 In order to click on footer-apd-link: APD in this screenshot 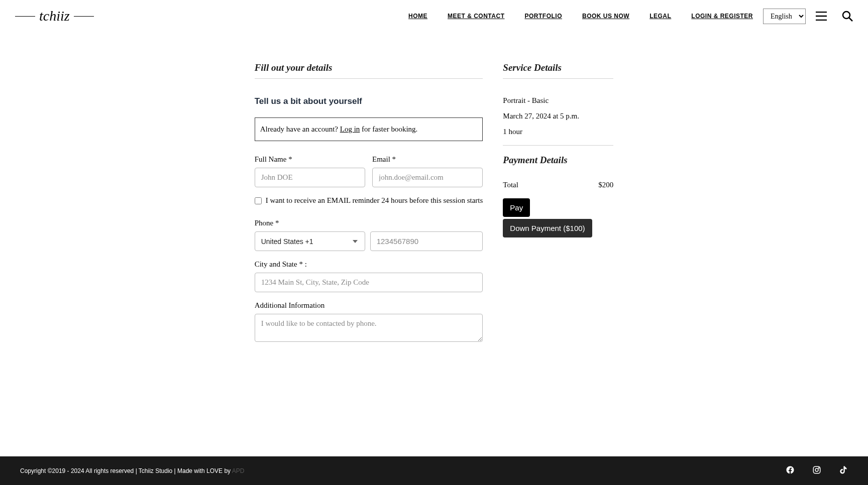, I will do `click(238, 471)`.